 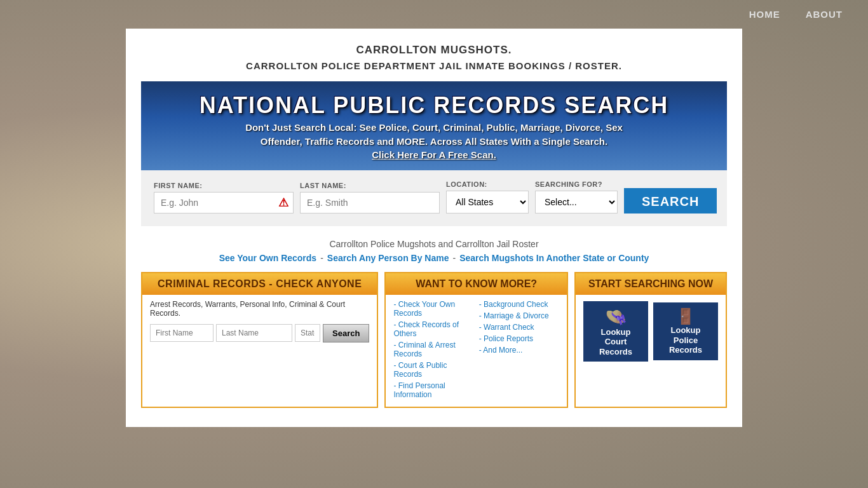 I want to click on middle-section: Carrollton Police Mugshots and Carrollto…, so click(x=434, y=251).